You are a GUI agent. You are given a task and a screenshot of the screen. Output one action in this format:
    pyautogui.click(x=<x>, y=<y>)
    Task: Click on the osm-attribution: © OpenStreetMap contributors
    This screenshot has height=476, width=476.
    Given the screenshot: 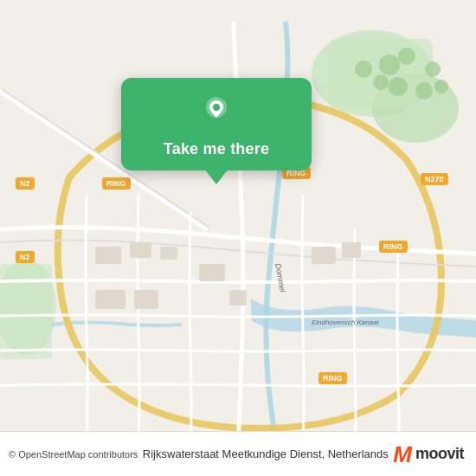 What is the action you would take?
    pyautogui.click(x=73, y=454)
    